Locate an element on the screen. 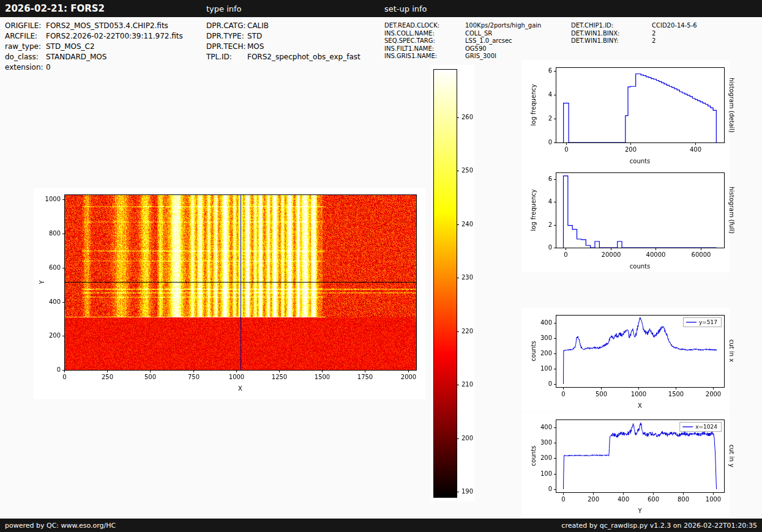 Image resolution: width=762 pixels, height=532 pixels. meta-row: INS.FILT1.NAME:OG590 is located at coordinates (463, 49).